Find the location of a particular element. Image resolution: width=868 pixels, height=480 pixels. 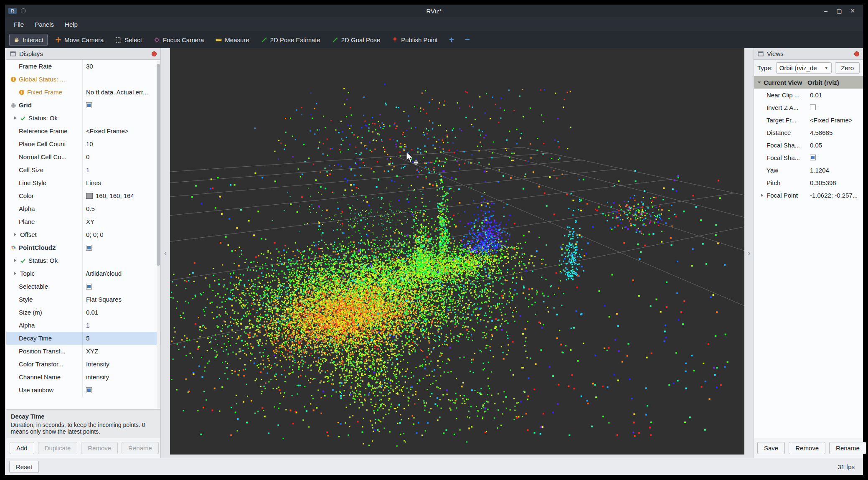

save-view-button: Save is located at coordinates (771, 448).